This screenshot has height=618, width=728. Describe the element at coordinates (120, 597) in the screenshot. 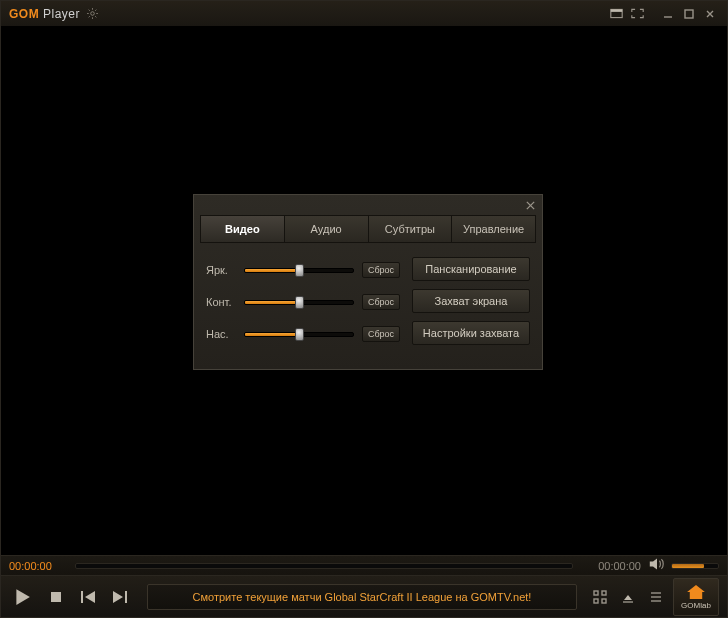

I see `next-button` at that location.